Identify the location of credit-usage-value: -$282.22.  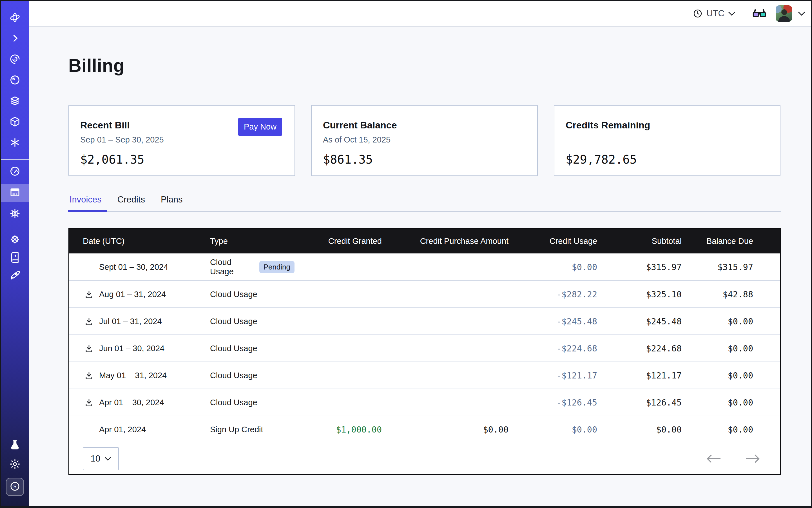
(553, 294).